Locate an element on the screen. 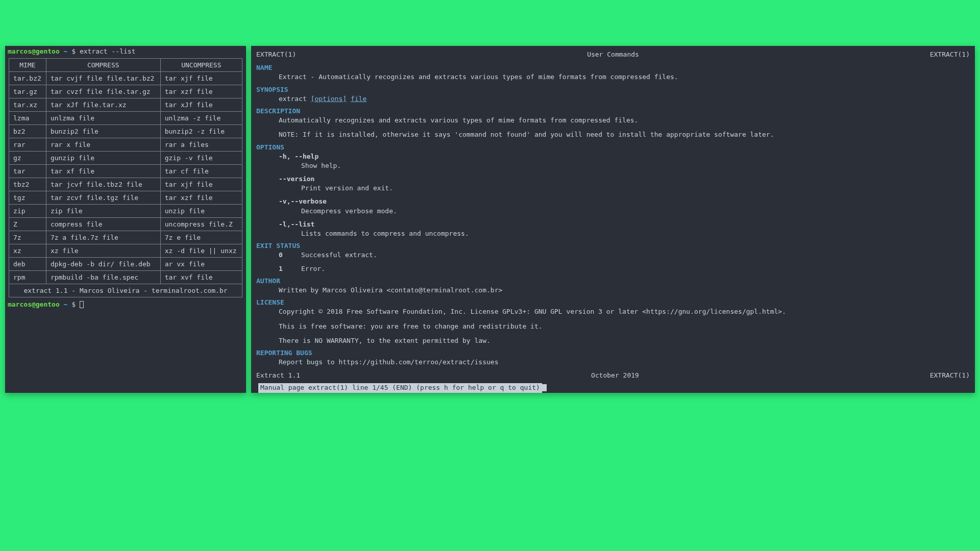 The height and width of the screenshot is (551, 980). table-cell: gzip -v file is located at coordinates (201, 158).